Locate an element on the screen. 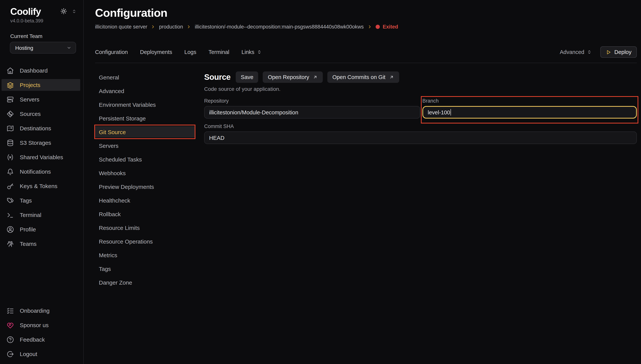 This screenshot has height=364, width=641. sidebar-item-tags: Tags is located at coordinates (41, 200).